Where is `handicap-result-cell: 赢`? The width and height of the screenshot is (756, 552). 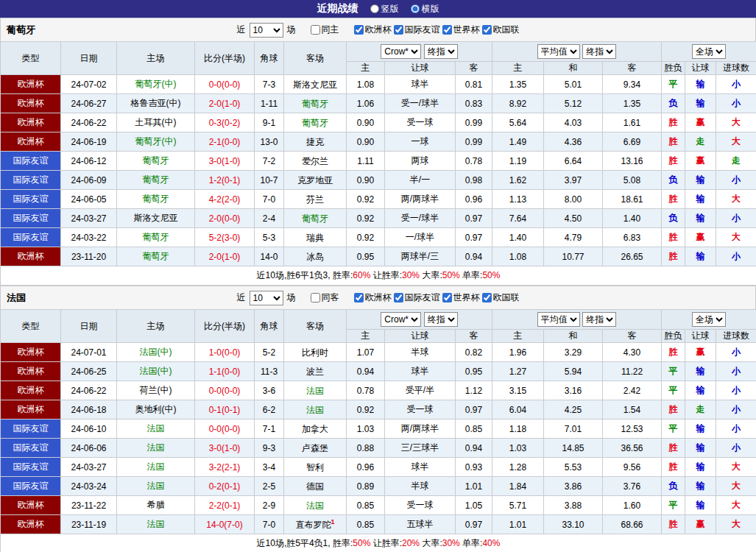 handicap-result-cell: 赢 is located at coordinates (701, 238).